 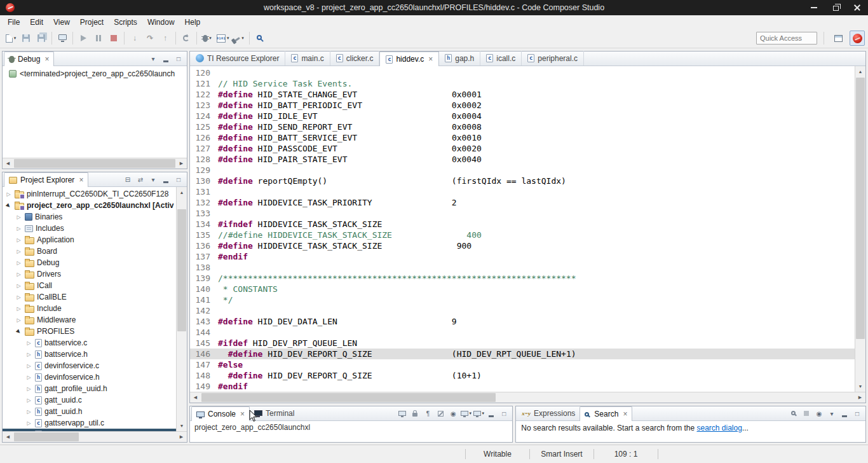 What do you see at coordinates (204, 375) in the screenshot?
I see `line-number: 148` at bounding box center [204, 375].